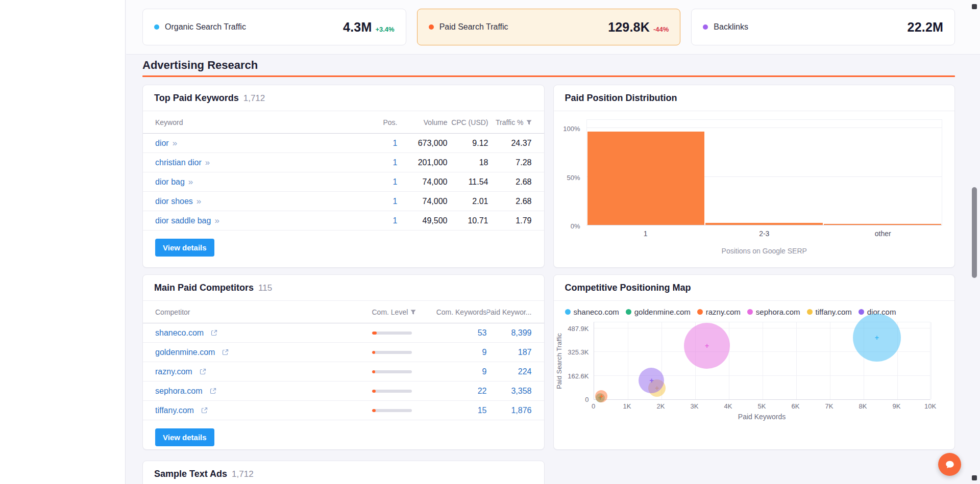  Describe the element at coordinates (256, 143) in the screenshot. I see `keyword-cell: dior»` at that location.